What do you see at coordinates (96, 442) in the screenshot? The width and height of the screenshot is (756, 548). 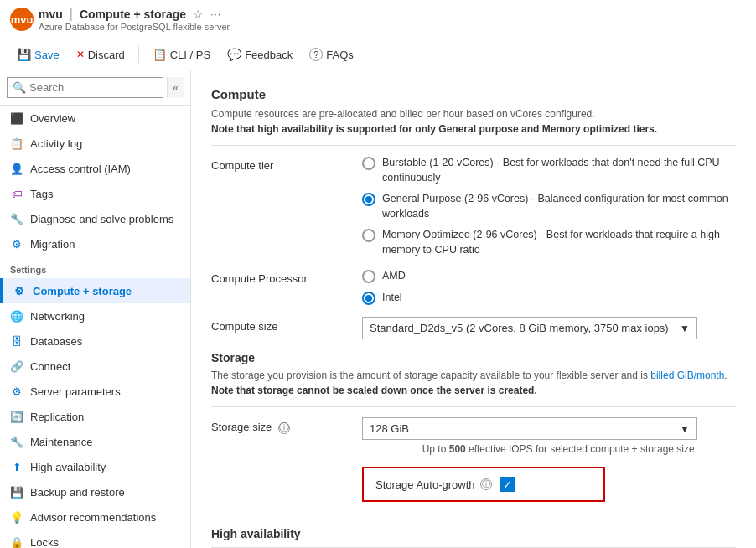 I see `sidebar-item-maintenance: 🔧 Maintenance` at bounding box center [96, 442].